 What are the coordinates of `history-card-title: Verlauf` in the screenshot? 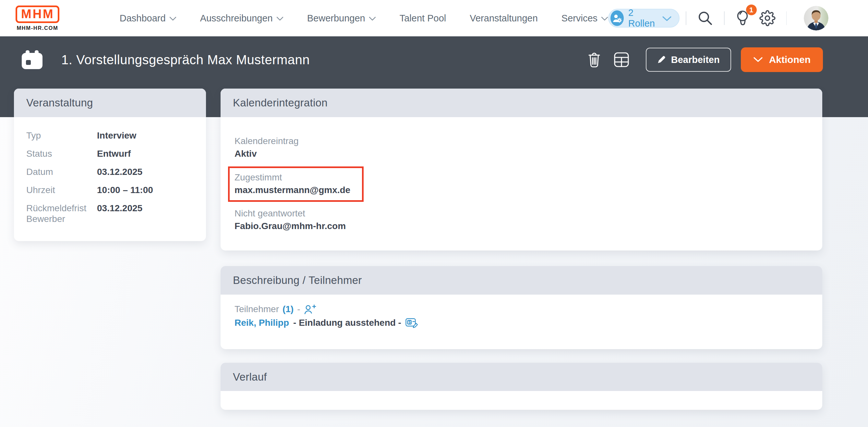 It's located at (522, 377).